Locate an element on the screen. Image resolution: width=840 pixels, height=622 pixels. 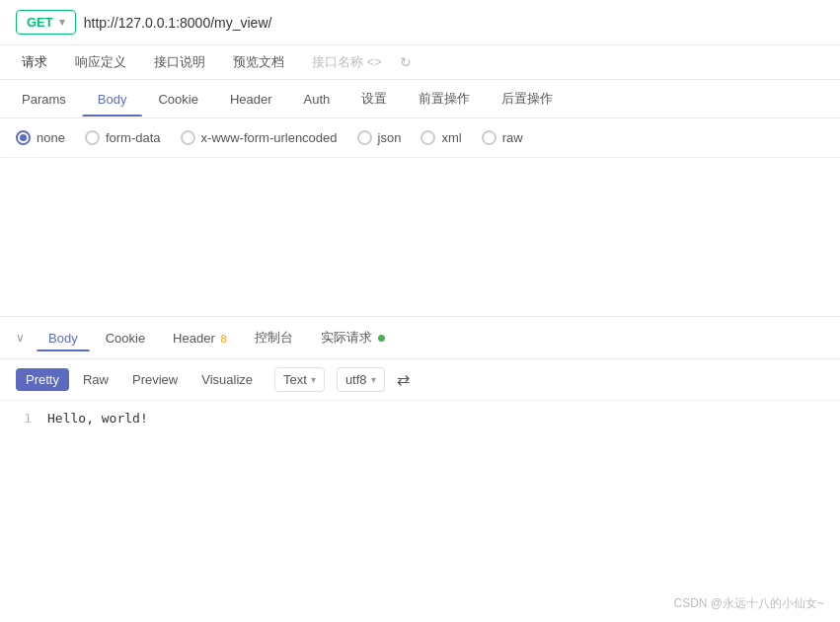
radio-none-circle is located at coordinates (24, 138).